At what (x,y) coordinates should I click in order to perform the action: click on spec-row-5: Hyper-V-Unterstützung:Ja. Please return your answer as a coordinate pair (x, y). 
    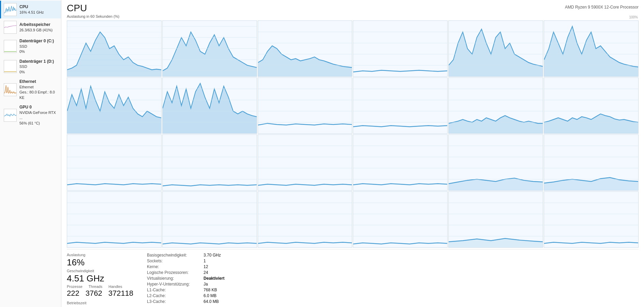
    Looking at the image, I should click on (185, 284).